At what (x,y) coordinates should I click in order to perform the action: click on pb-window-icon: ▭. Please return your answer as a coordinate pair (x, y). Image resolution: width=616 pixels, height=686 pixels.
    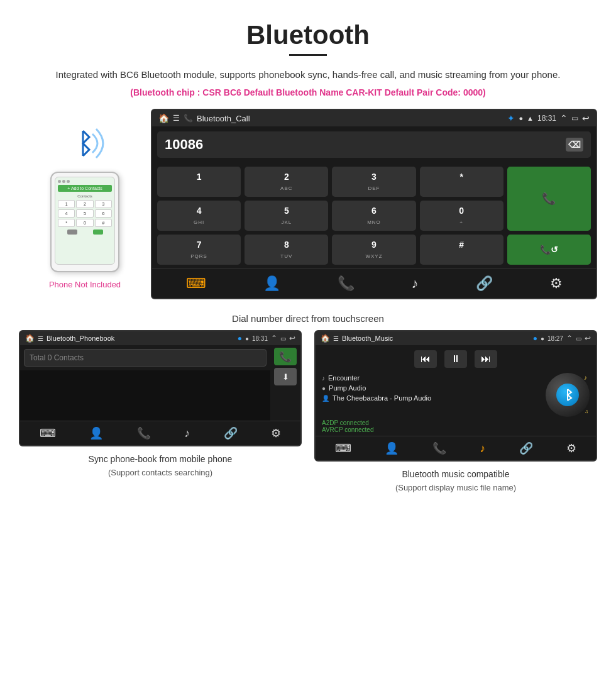
    Looking at the image, I should click on (283, 338).